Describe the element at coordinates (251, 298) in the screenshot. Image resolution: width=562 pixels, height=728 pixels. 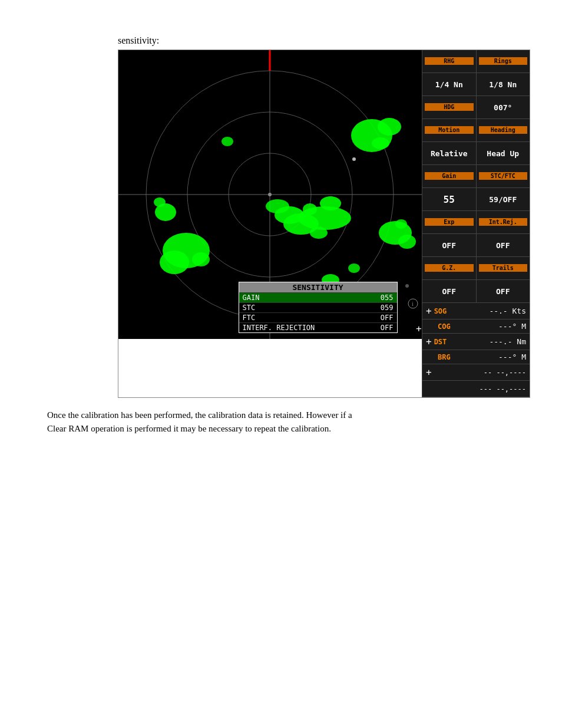
I see `gain-label: GAIN` at that location.